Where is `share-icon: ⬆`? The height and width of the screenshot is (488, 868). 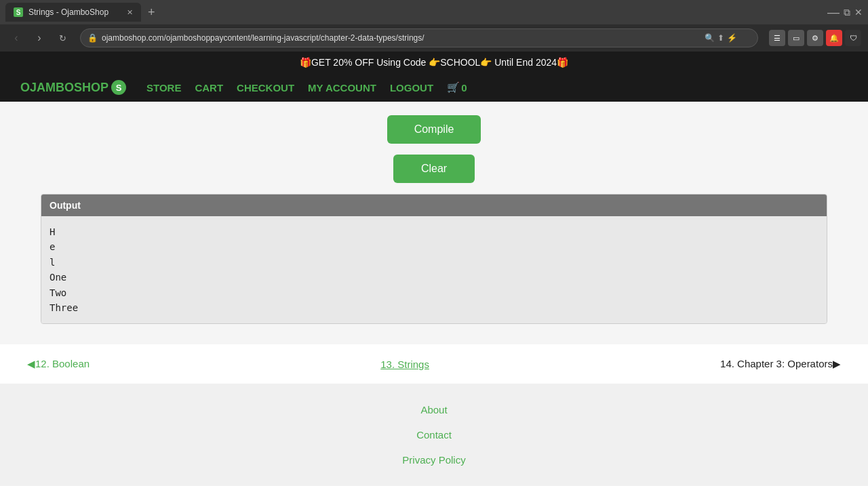 share-icon: ⬆ is located at coordinates (721, 38).